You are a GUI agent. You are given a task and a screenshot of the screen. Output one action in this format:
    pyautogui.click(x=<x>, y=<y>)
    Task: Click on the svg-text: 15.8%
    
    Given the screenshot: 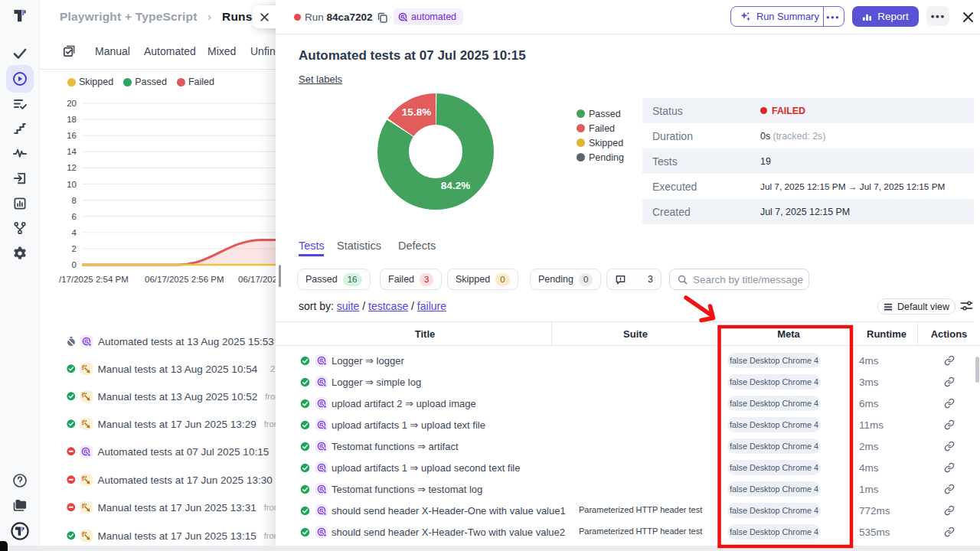 What is the action you would take?
    pyautogui.click(x=416, y=112)
    